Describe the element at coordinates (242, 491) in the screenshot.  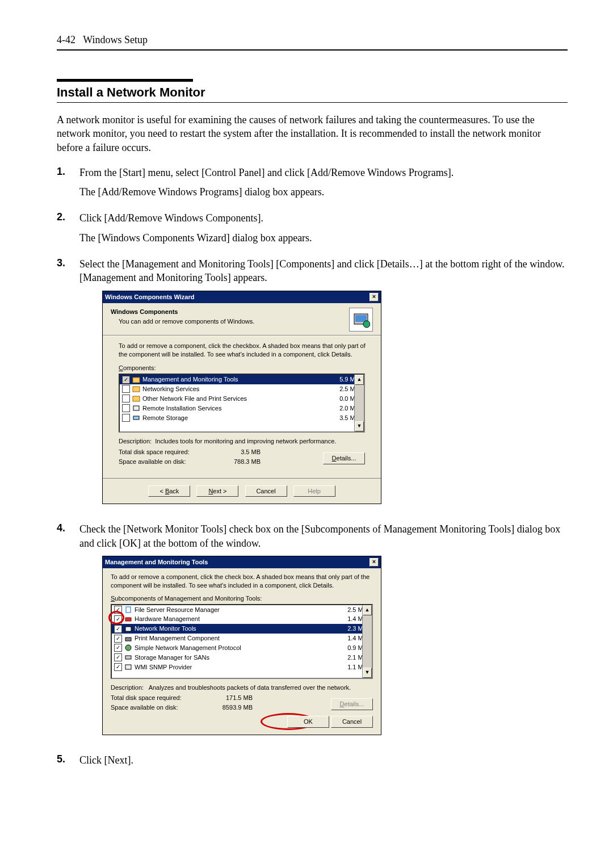
I see `dialog-footer: < Back Next > Cancel Help` at that location.